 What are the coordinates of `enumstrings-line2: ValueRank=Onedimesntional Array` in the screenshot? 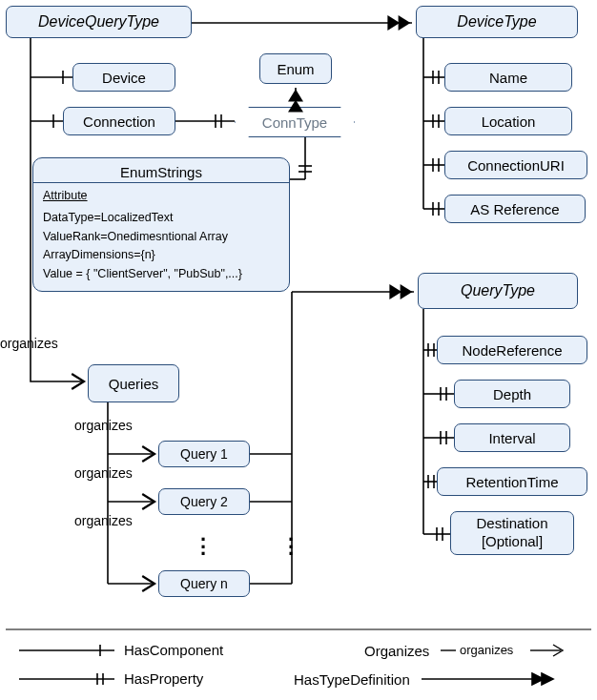 It's located at (161, 237).